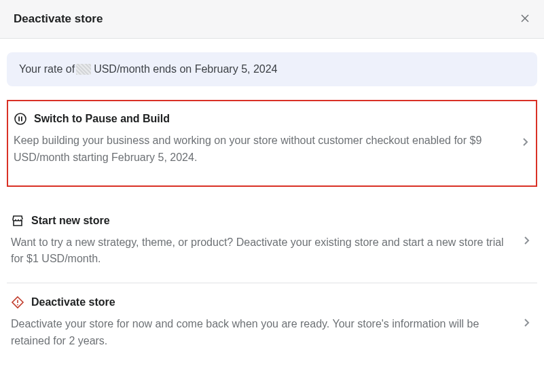 This screenshot has height=392, width=544. I want to click on option-description: Deactivate your store for now and come b…, so click(272, 333).